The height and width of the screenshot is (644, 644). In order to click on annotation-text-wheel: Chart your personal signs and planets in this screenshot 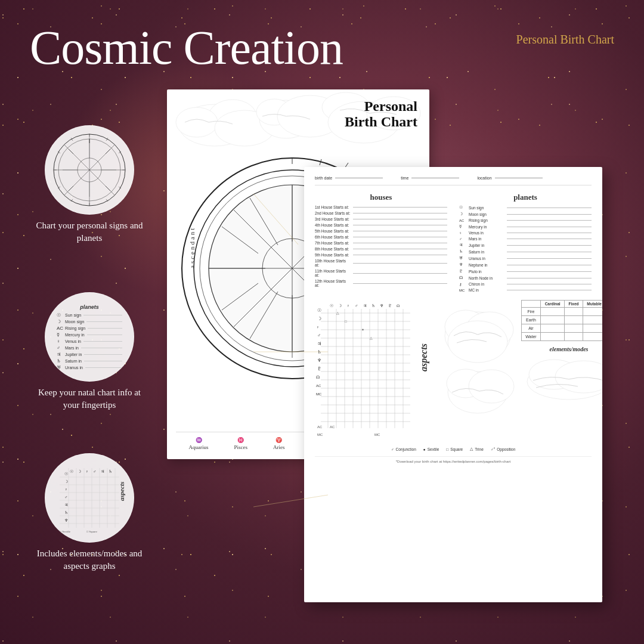, I will do `click(89, 232)`.